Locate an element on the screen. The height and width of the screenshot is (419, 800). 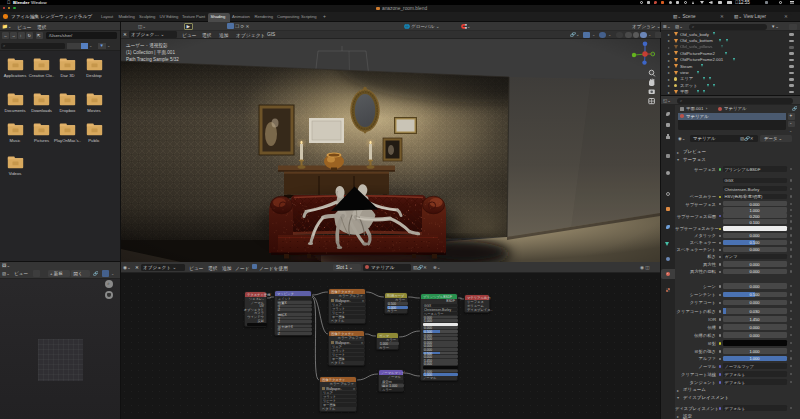
svg-text: Path Tracing Sample 5/32 is located at coordinates (152, 60).